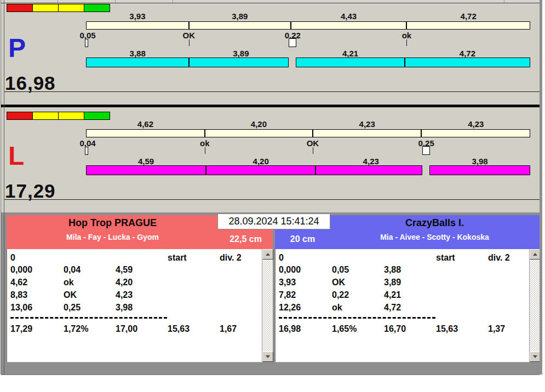 The width and height of the screenshot is (545, 392). Describe the element at coordinates (16, 156) in the screenshot. I see `lane-letter: L` at that location.